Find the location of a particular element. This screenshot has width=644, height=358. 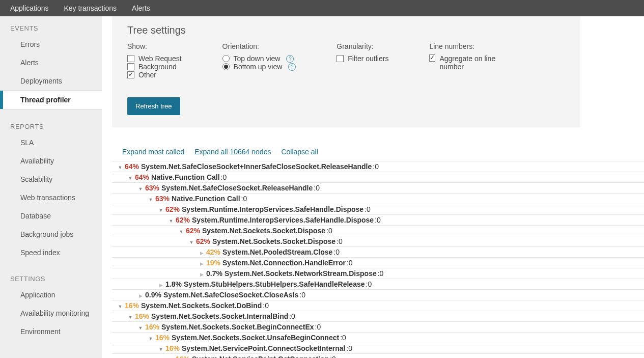

aggregate-line-row: Aggregate on line number is located at coordinates (467, 63).